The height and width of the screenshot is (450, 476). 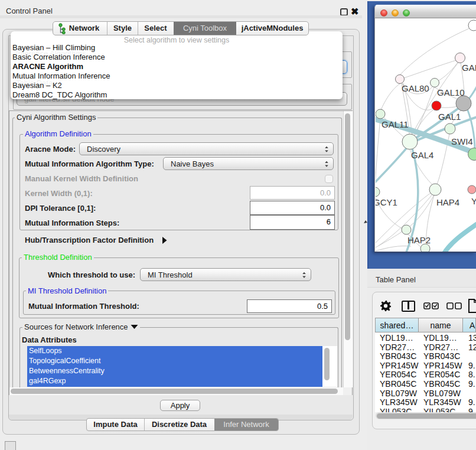 What do you see at coordinates (469, 67) in the screenshot?
I see `svg-text: GAL2` at bounding box center [469, 67].